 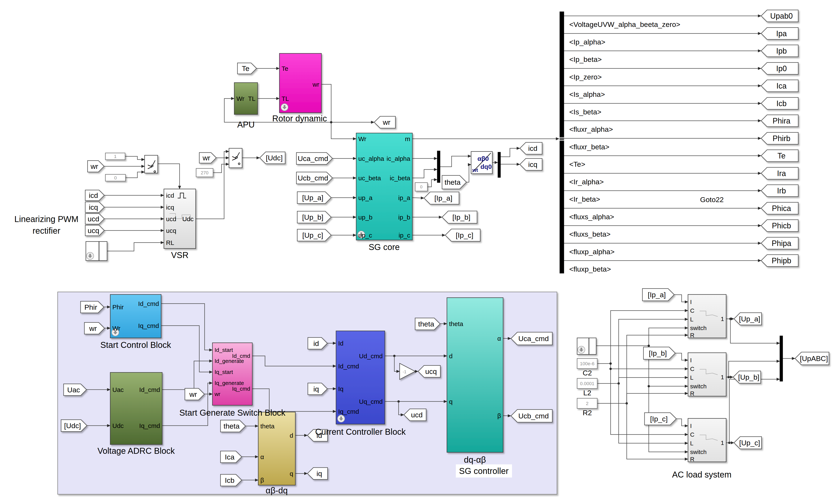 I want to click on load-c-to-mux, so click(x=755, y=411).